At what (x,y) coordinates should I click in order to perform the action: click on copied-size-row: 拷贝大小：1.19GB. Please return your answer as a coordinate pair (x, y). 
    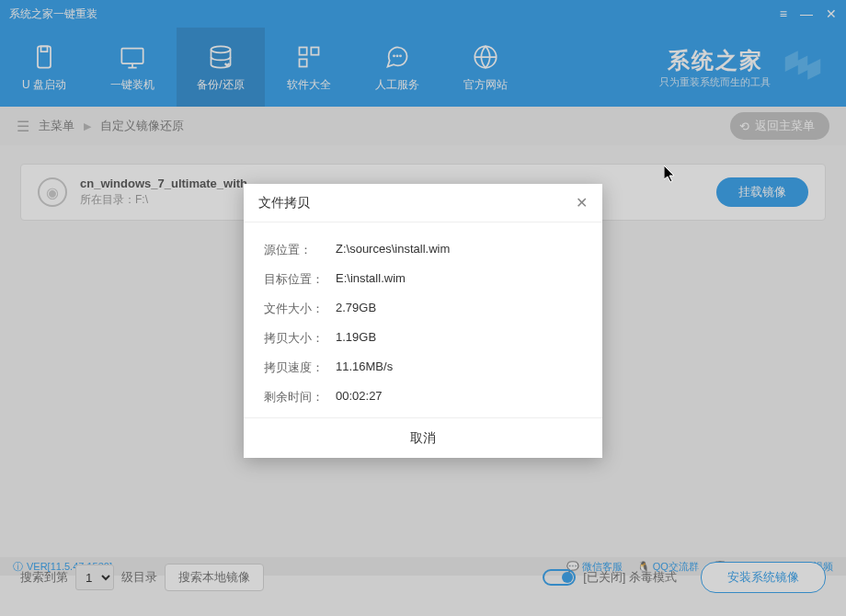
    Looking at the image, I should click on (423, 338).